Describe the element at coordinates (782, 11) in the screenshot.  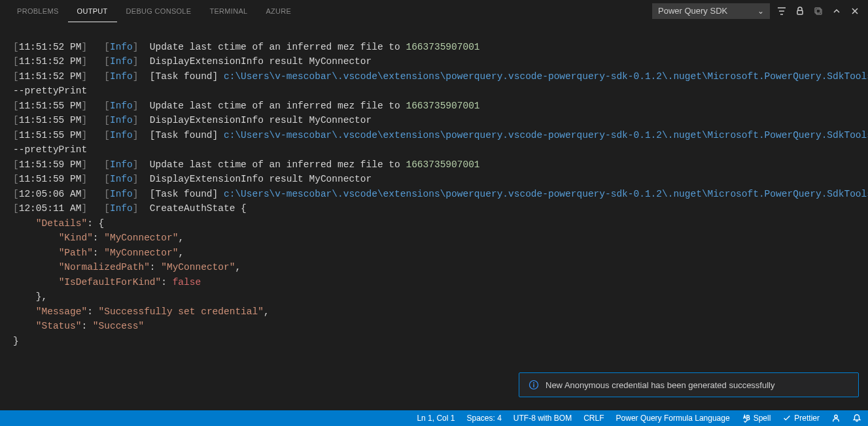
I see `filter-icon` at that location.